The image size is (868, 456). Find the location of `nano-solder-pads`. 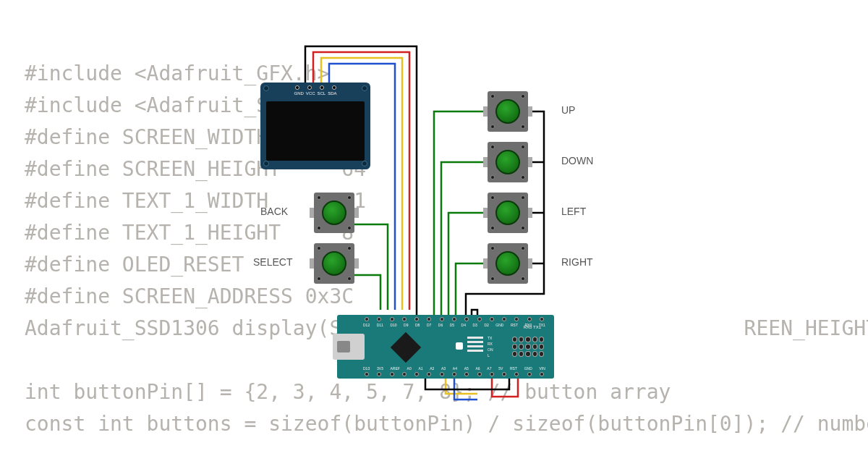

nano-solder-pads is located at coordinates (475, 347).